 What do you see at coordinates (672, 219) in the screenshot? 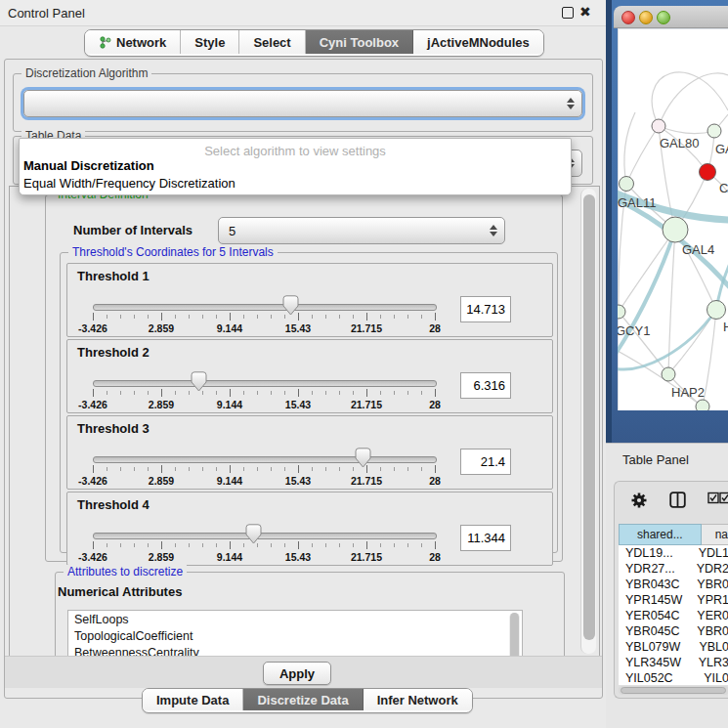
I see `network-canvas: GAL80GACGAL11GAL4GCY1HHAP2` at bounding box center [672, 219].